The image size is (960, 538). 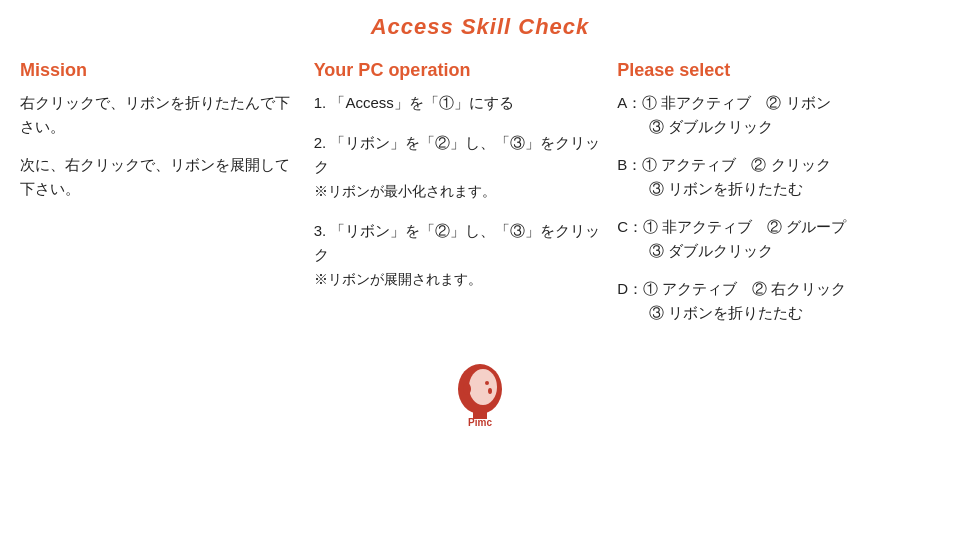 What do you see at coordinates (398, 279) in the screenshot?
I see `step-note-3: ※リボンが展開されます。` at bounding box center [398, 279].